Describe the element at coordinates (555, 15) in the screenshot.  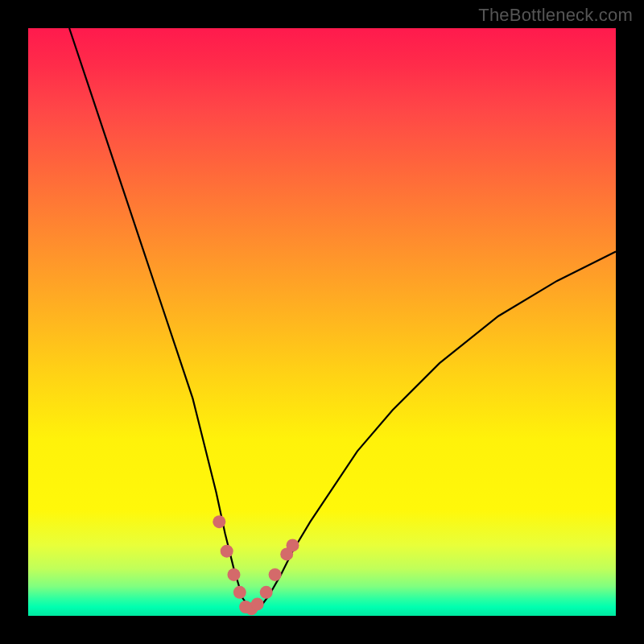
I see `watermark-text: TheBottleneck.com` at that location.